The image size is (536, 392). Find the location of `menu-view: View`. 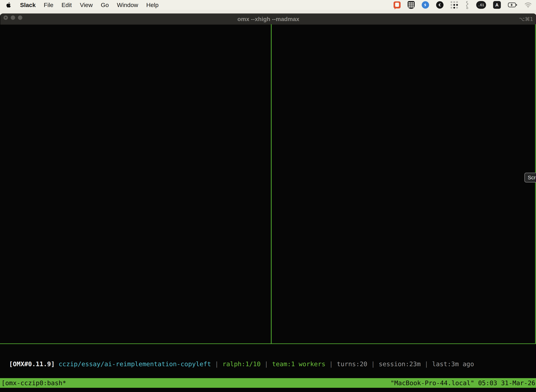

menu-view: View is located at coordinates (86, 5).